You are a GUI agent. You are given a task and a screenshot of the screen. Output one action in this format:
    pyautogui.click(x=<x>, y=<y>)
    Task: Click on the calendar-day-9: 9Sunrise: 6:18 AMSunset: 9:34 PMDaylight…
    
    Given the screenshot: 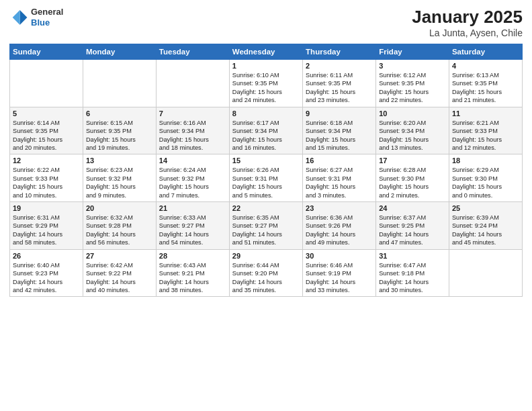 What is the action you would take?
    pyautogui.click(x=340, y=130)
    